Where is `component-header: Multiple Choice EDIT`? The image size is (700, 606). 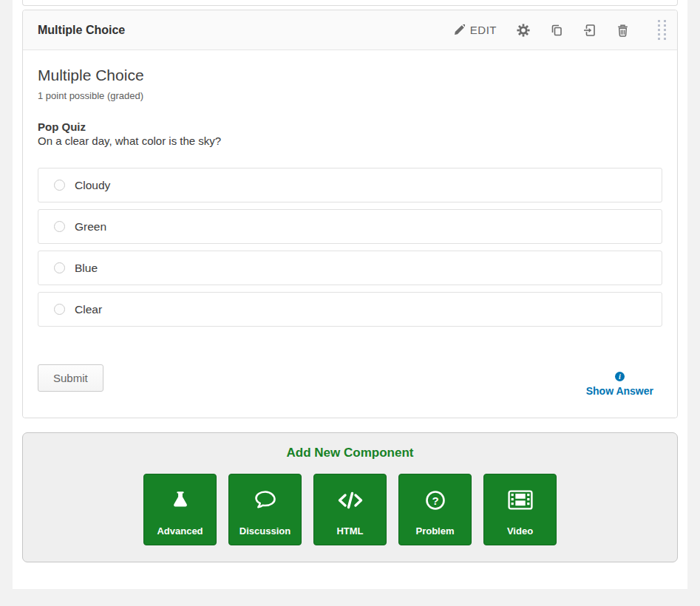
component-header: Multiple Choice EDIT is located at coordinates (350, 30).